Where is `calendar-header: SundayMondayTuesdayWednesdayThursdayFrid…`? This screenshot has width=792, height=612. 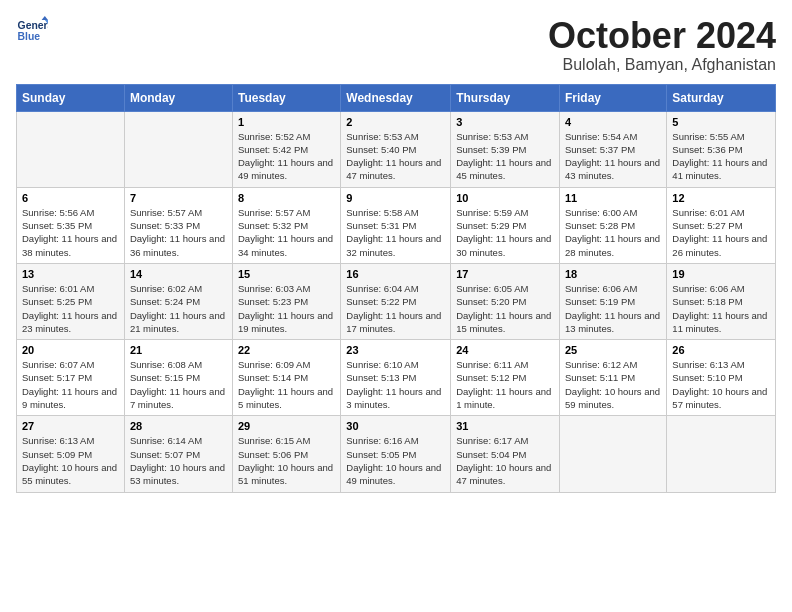 calendar-header: SundayMondayTuesdayWednesdayThursdayFrid… is located at coordinates (396, 98).